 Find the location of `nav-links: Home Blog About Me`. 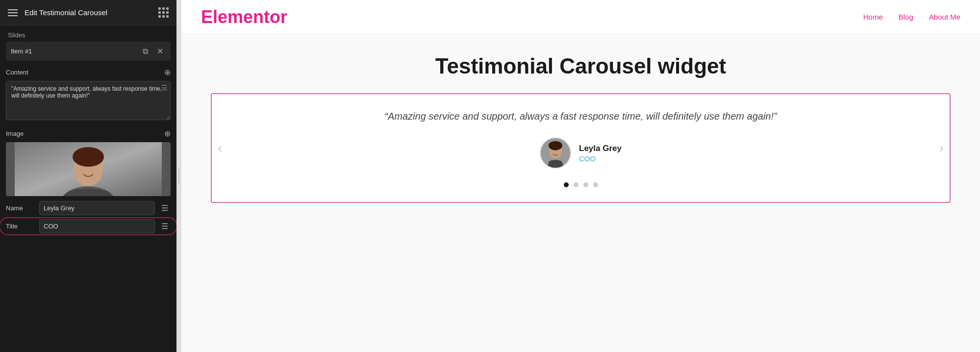

nav-links: Home Blog About Me is located at coordinates (912, 17).